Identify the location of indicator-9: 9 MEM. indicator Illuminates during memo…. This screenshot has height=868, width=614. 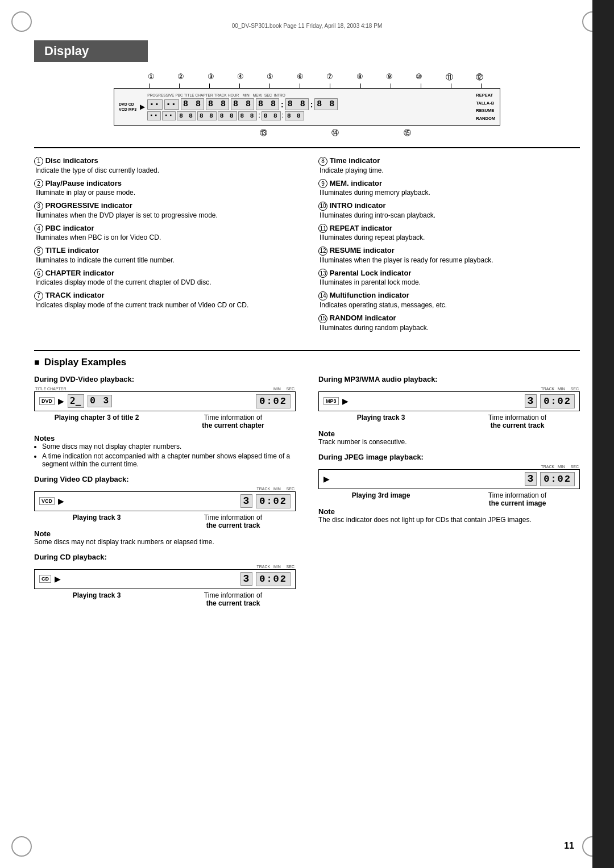
(449, 188).